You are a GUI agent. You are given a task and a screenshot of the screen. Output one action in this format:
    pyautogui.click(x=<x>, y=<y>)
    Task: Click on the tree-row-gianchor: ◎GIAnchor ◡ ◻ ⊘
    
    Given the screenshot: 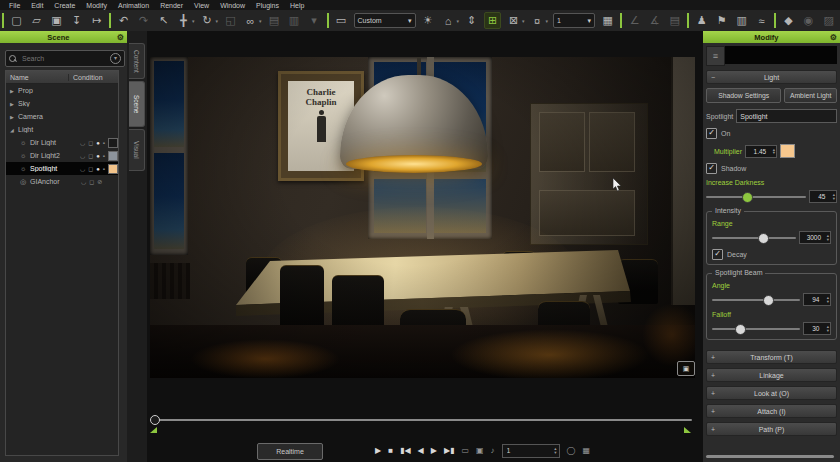 What is the action you would take?
    pyautogui.click(x=62, y=182)
    